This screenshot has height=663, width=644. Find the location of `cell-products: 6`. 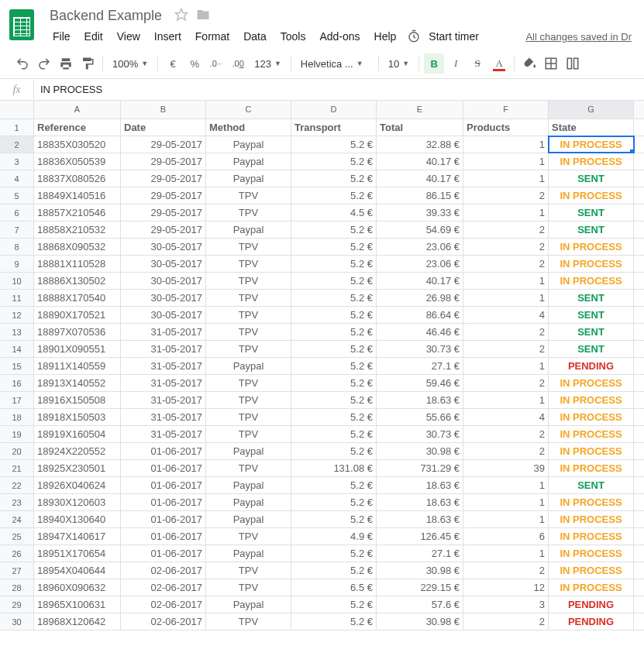

cell-products: 6 is located at coordinates (506, 536).